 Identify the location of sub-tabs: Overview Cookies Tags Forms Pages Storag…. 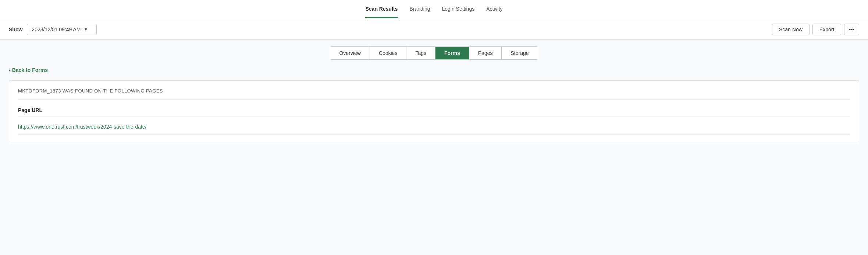
(434, 53).